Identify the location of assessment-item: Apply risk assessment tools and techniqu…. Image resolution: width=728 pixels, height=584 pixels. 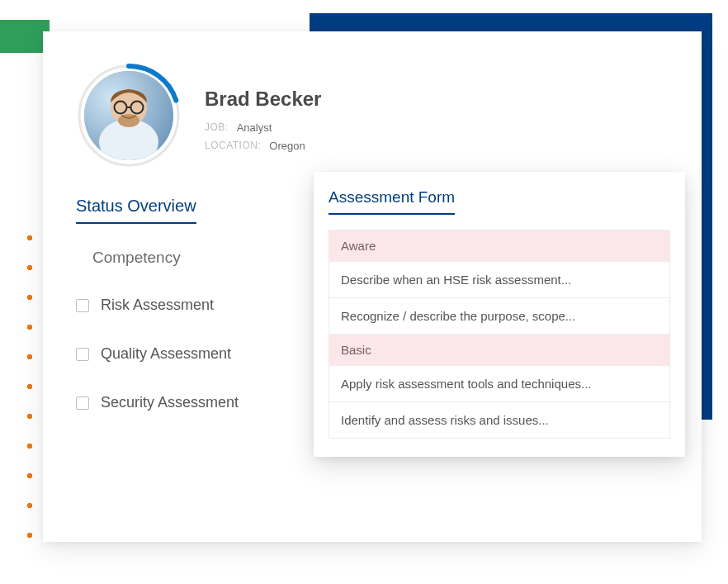
(499, 384).